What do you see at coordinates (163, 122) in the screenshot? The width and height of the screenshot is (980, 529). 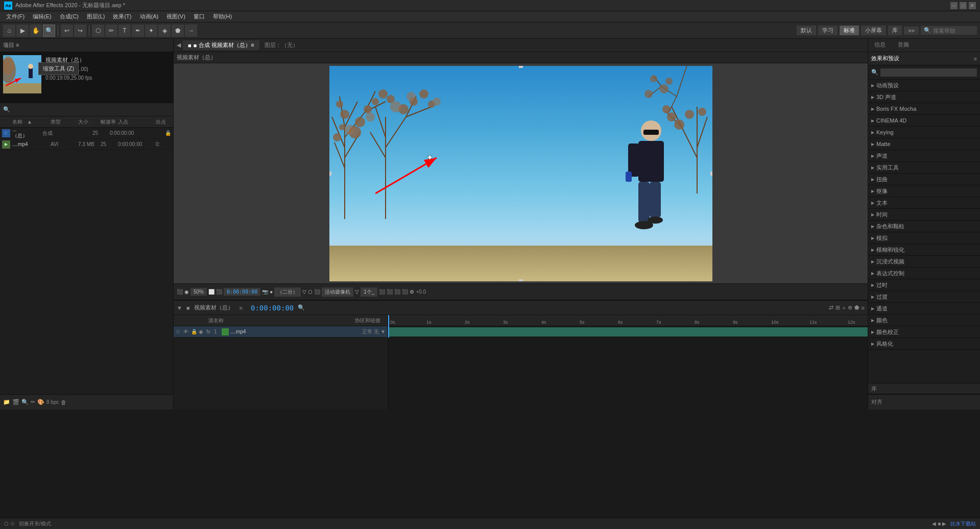 I see `col-out-label: 出点` at bounding box center [163, 122].